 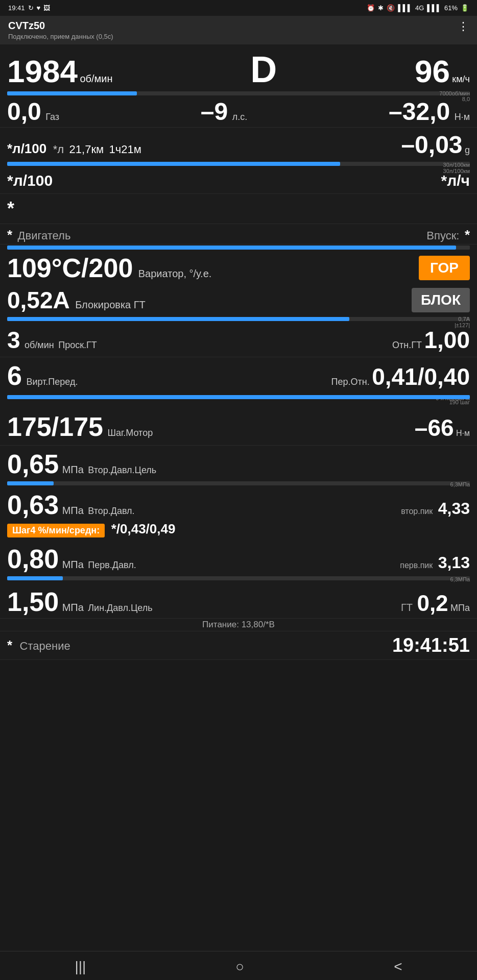 What do you see at coordinates (435, 562) in the screenshot?
I see `davl-perv-right: перв.пик 3,13` at bounding box center [435, 562].